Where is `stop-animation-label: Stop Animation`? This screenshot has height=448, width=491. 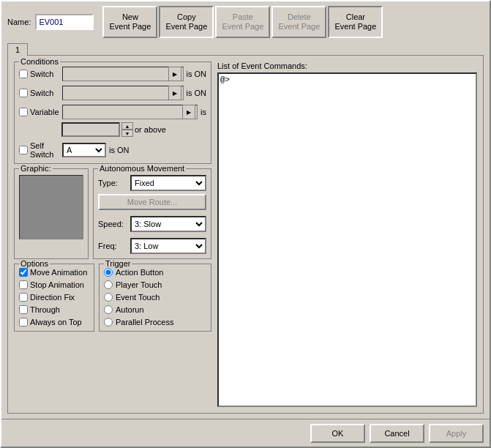 stop-animation-label: Stop Animation is located at coordinates (57, 285).